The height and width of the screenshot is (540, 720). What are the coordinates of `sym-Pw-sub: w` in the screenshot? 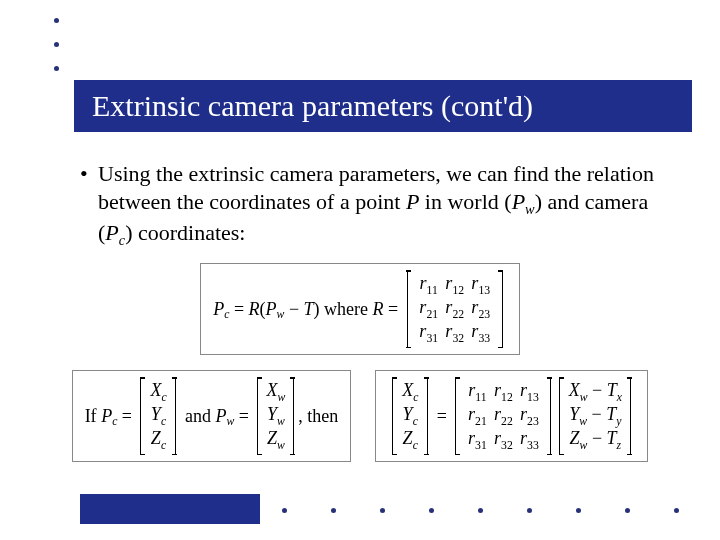 It's located at (530, 209).